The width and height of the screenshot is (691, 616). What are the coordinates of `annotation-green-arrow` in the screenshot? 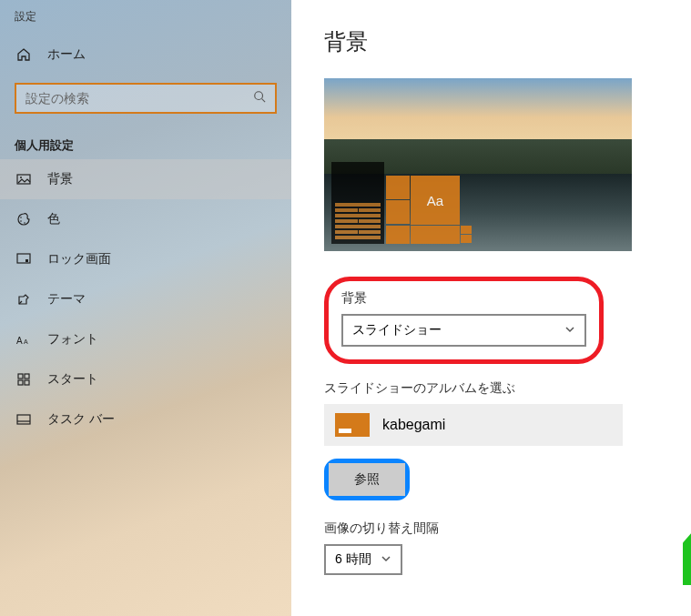 It's located at (686, 555).